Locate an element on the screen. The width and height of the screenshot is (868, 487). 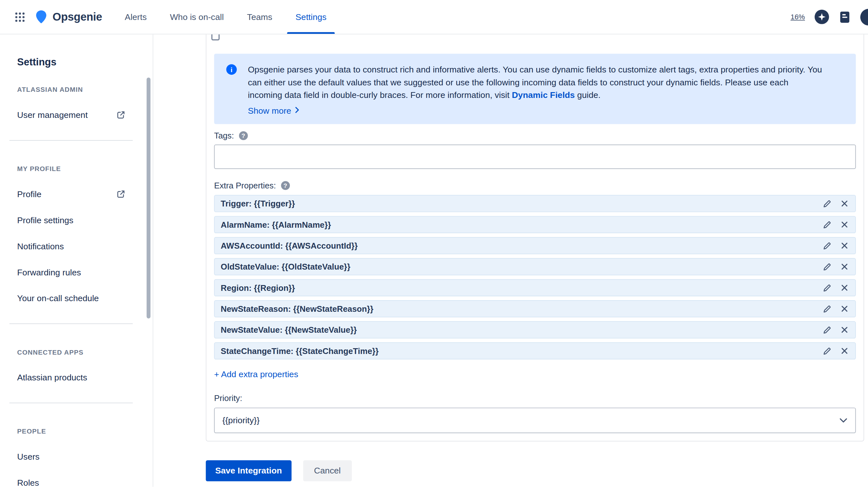
top-navigation-bar: Opsgenie Alerts Who is on-call Teams Set… is located at coordinates (434, 17).